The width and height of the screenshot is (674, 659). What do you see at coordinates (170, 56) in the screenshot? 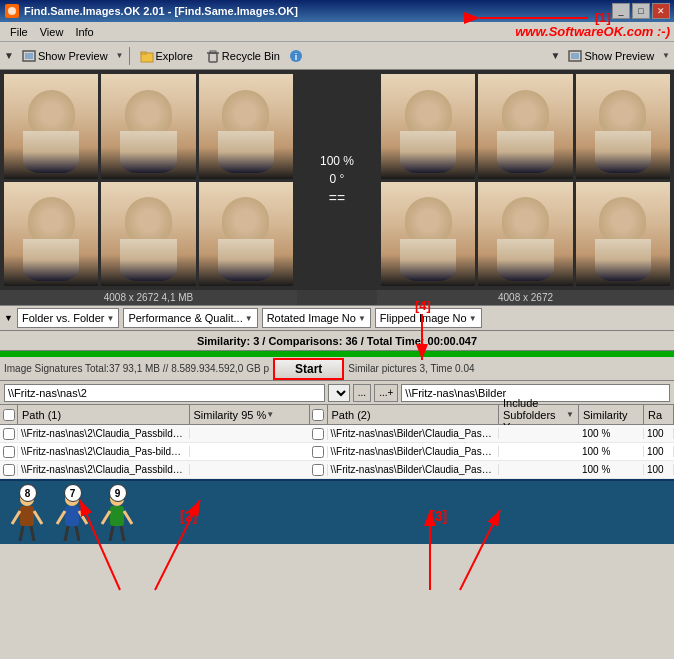
I see `toolbar-left: ▼ Show Preview ▼ Explore Recycle Bin i` at bounding box center [170, 56].